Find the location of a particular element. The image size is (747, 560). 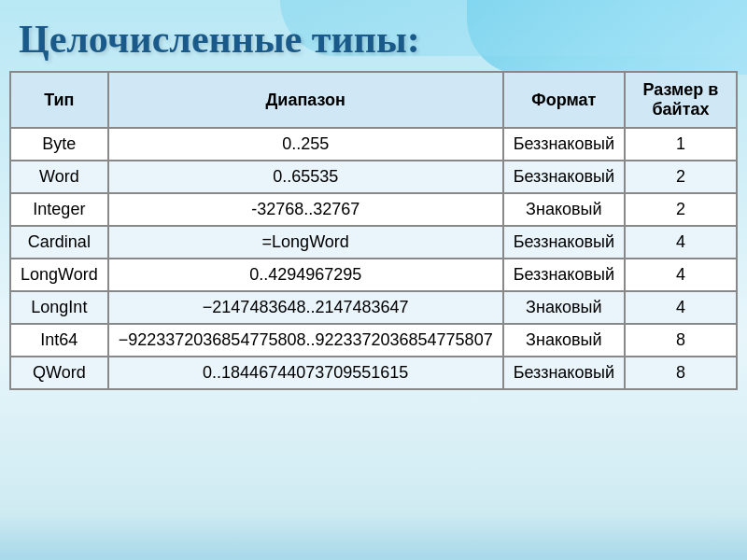

table-row: Int64−9223372036854775808..9223372036854… is located at coordinates (374, 340).